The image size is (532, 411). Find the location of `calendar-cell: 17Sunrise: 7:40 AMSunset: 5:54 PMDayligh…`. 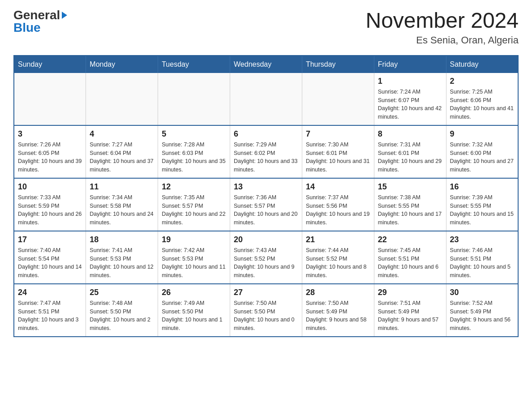

calendar-cell: 17Sunrise: 7:40 AMSunset: 5:54 PMDayligh… is located at coordinates (50, 257).